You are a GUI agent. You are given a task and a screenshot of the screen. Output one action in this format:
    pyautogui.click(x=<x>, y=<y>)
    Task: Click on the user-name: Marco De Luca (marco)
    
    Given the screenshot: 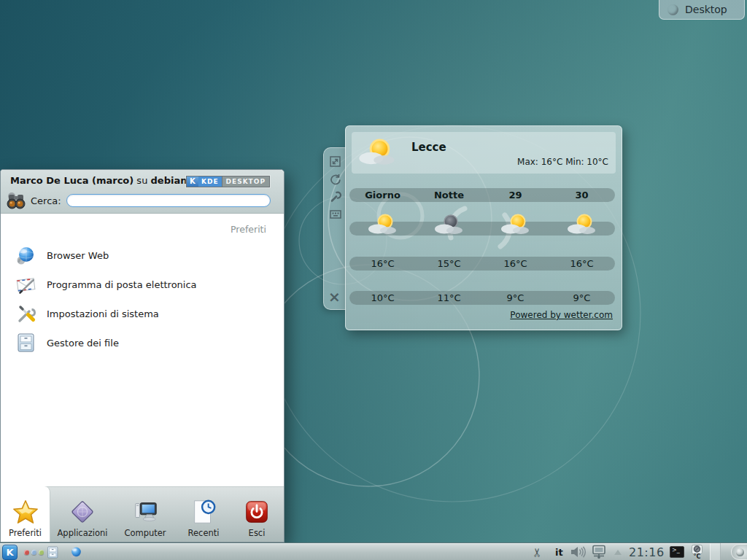 What is the action you would take?
    pyautogui.click(x=71, y=181)
    